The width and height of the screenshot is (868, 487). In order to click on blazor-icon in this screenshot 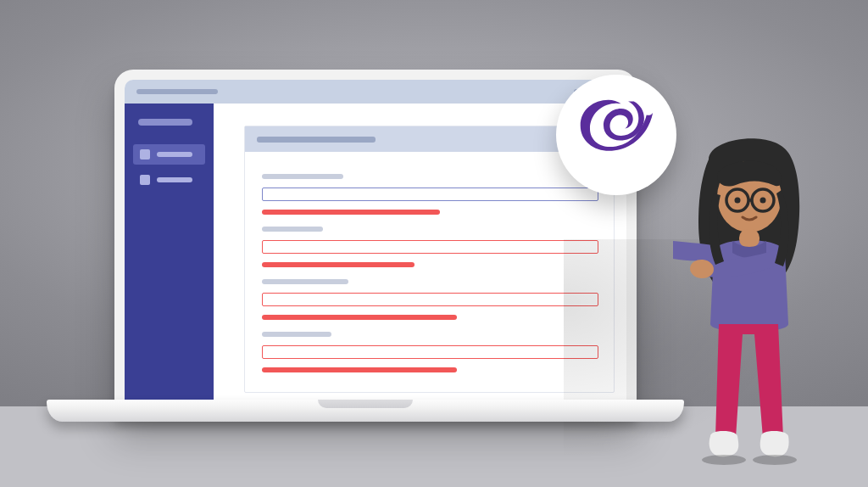, I will do `click(616, 135)`.